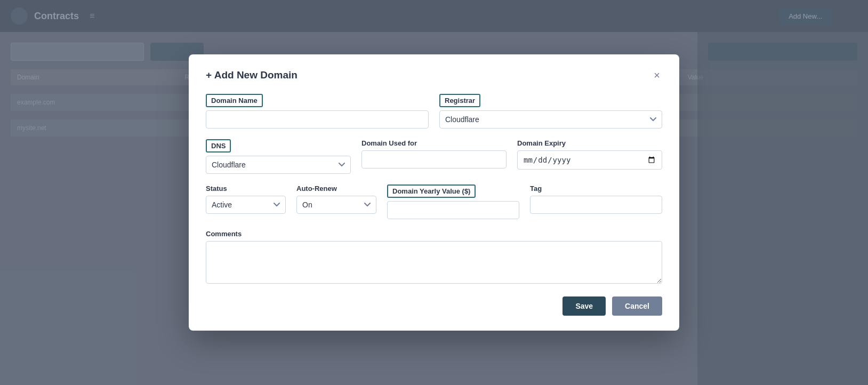 Image resolution: width=868 pixels, height=385 pixels. Describe the element at coordinates (336, 205) in the screenshot. I see `auto-renew-select: On Off` at that location.